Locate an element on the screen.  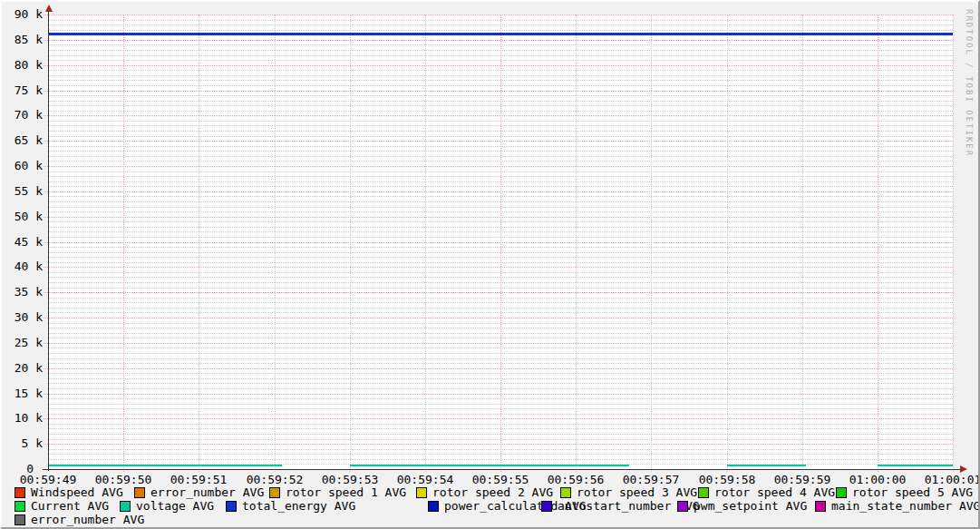
y-tick-label: 85 k is located at coordinates (22, 40).